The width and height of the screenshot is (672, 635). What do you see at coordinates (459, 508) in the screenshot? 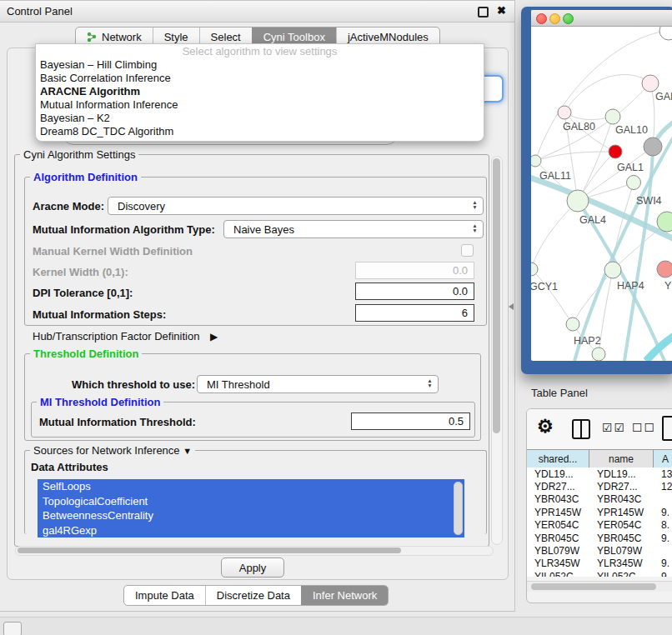
I see `list-scrollbar-thumb` at bounding box center [459, 508].